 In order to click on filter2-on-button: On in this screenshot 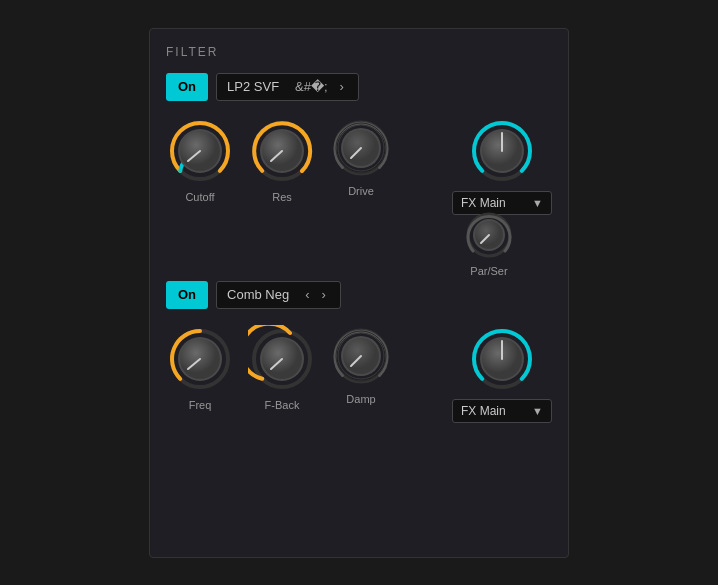, I will do `click(187, 295)`.